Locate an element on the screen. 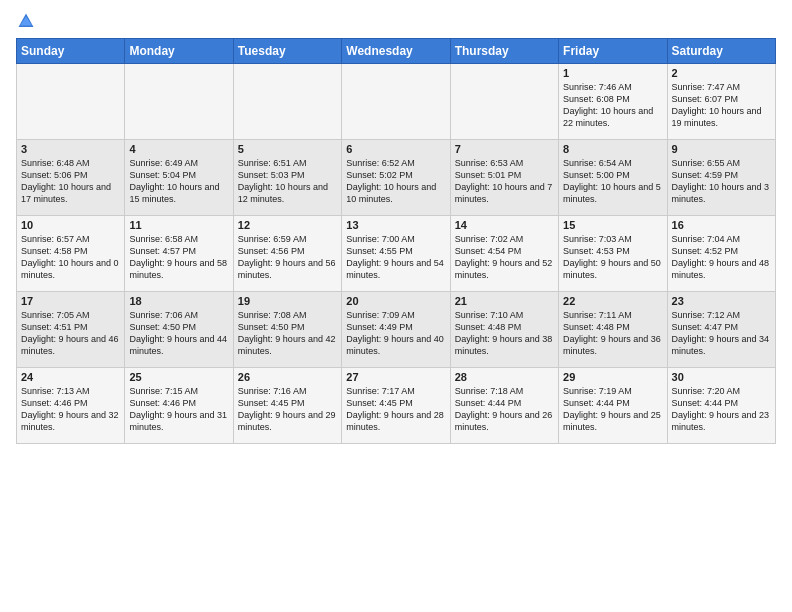 This screenshot has width=792, height=612. day-info: Sunrise: 7:12 AM Sunset: 4:47 PM Dayligh… is located at coordinates (722, 334).